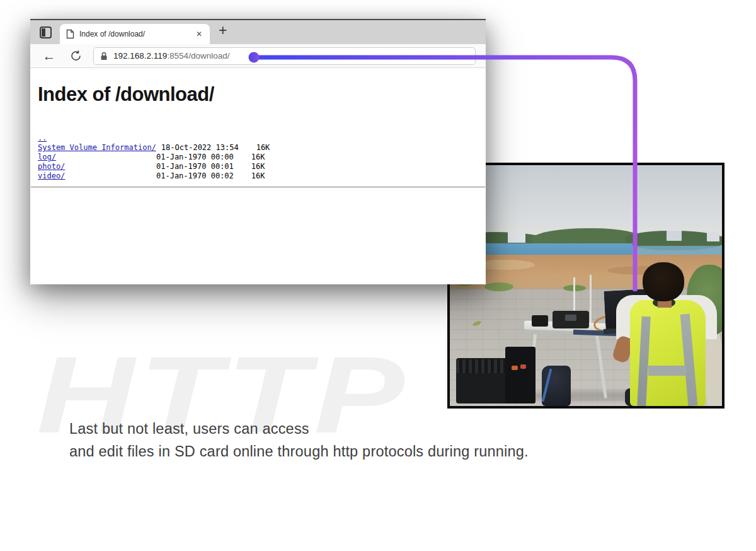 The image size is (756, 551). I want to click on tab-title: Index of /download/, so click(137, 34).